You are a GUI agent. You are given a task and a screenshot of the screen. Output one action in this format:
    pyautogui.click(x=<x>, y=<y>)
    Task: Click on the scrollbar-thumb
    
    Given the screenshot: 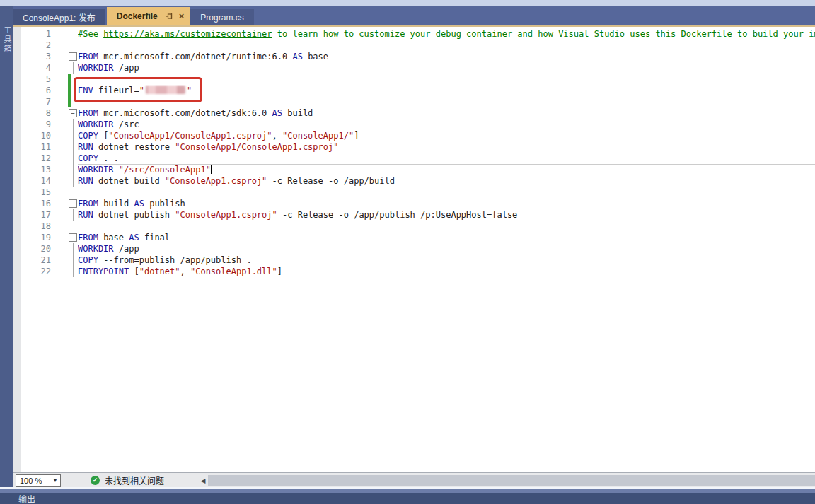 What is the action you would take?
    pyautogui.click(x=511, y=481)
    